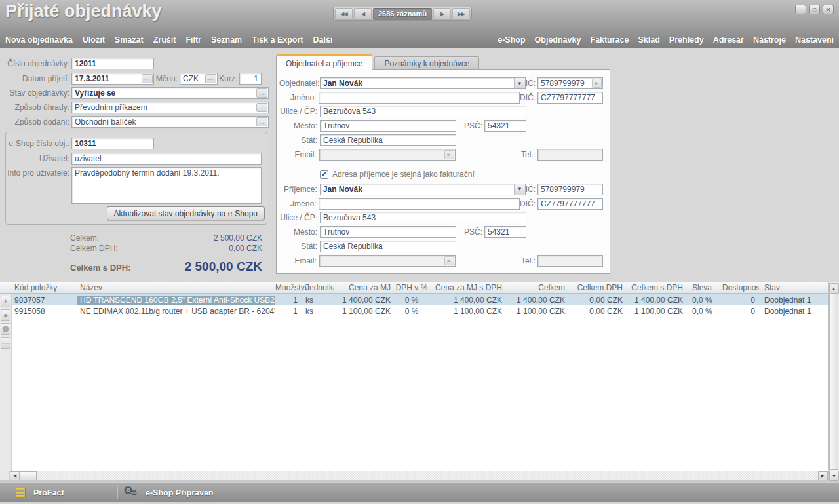 The width and height of the screenshot is (839, 504). I want to click on exchange-rate-input, so click(250, 79).